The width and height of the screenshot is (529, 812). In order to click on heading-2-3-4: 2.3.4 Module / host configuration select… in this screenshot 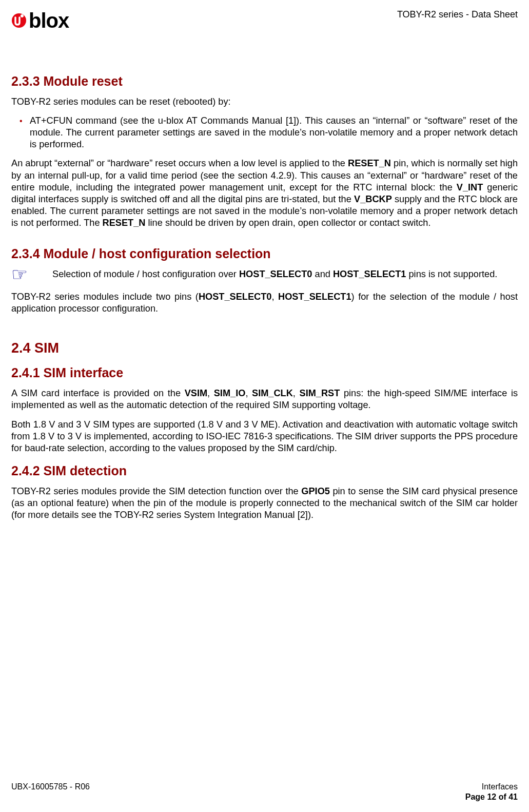, I will do `click(265, 254)`.